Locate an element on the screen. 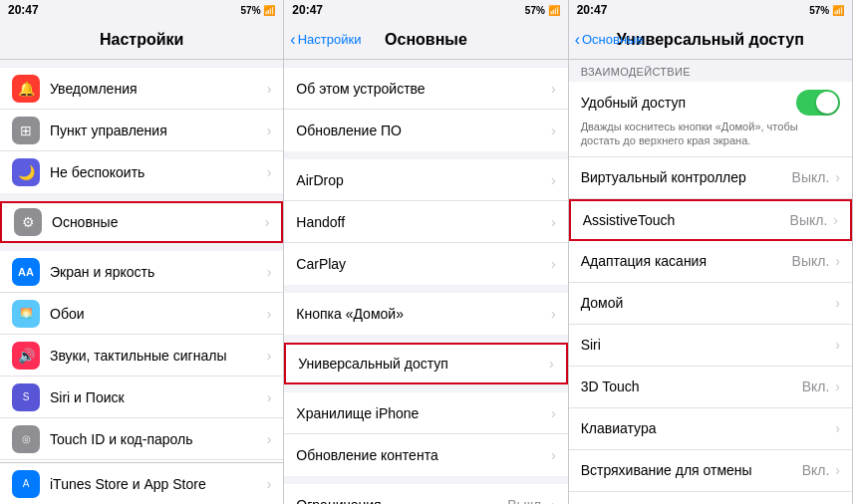 This screenshot has height=504, width=853. back-chevron-icon-3: ‹ is located at coordinates (578, 40).